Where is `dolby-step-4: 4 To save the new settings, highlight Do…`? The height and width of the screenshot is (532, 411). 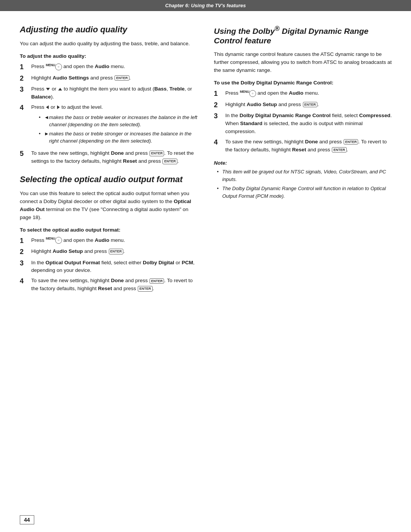 dolby-step-4: 4 To save the new settings, highlight Do… is located at coordinates (303, 146).